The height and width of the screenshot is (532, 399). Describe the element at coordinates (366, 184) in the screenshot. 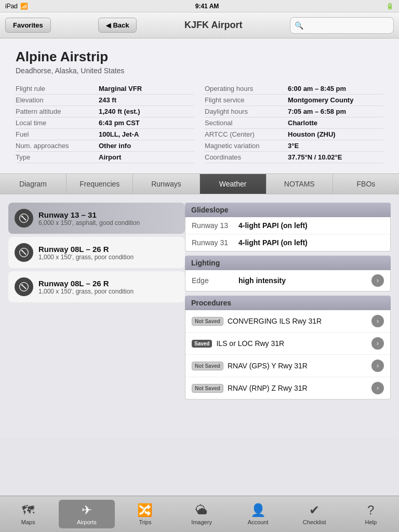

I see `tab-fbos: FBOs` at that location.